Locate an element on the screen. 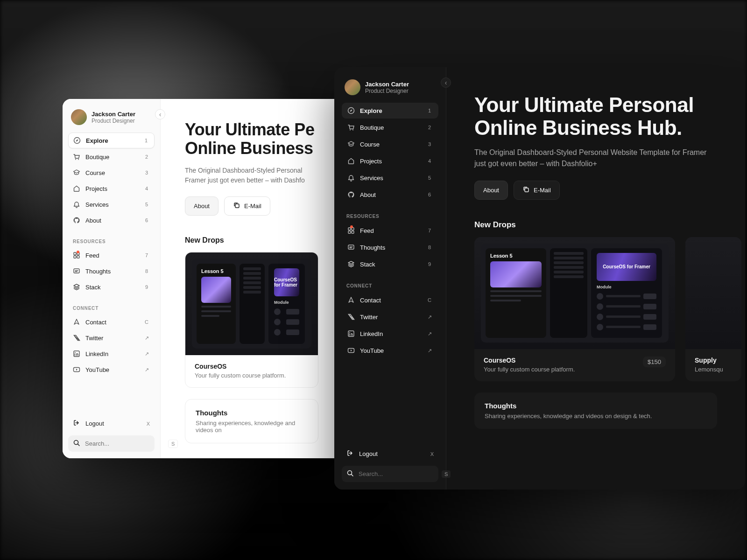 This screenshot has width=747, height=560. nav-badge: 4 is located at coordinates (147, 189).